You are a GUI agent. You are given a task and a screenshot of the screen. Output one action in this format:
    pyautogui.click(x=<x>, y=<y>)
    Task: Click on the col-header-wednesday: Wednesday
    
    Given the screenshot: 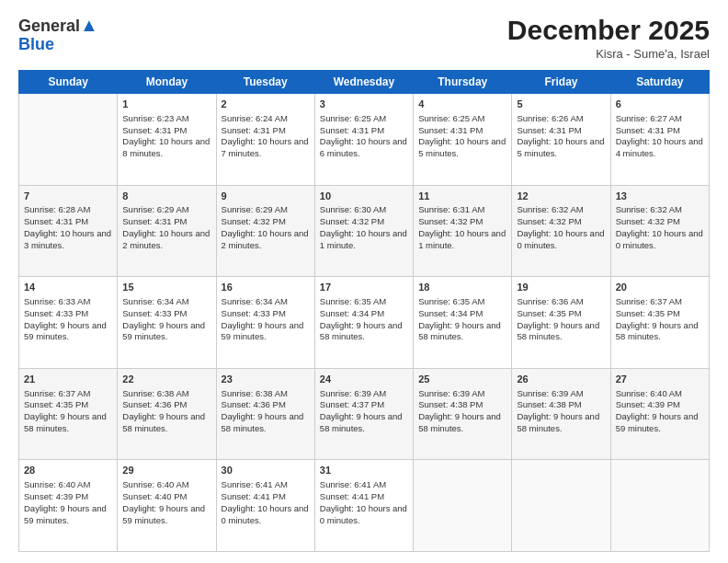 What is the action you would take?
    pyautogui.click(x=364, y=83)
    